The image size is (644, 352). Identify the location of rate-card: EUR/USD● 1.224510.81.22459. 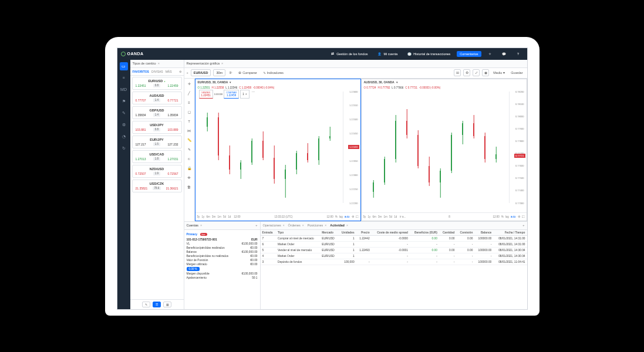
(157, 83).